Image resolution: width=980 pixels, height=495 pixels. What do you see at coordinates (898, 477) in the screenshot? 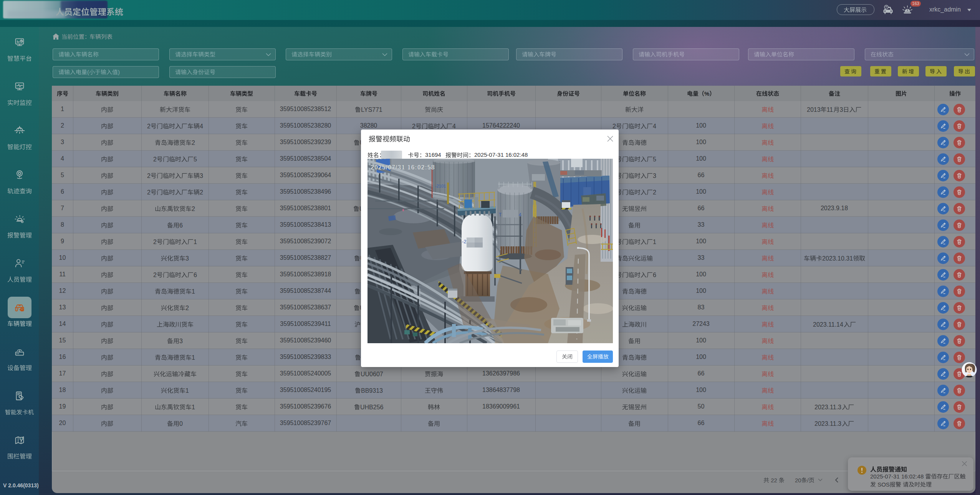
I see `svg-text: 2025-07-31 16:02:48` at bounding box center [898, 477].